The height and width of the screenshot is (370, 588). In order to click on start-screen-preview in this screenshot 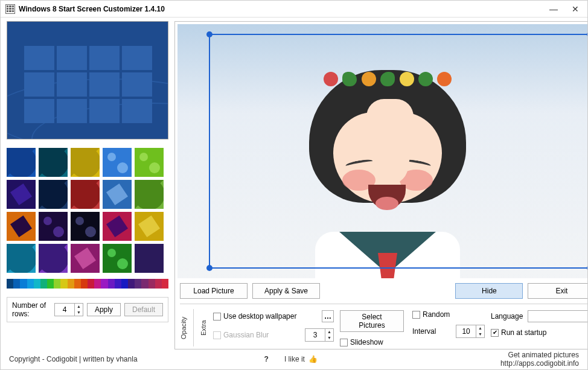, I will do `click(88, 80)`.